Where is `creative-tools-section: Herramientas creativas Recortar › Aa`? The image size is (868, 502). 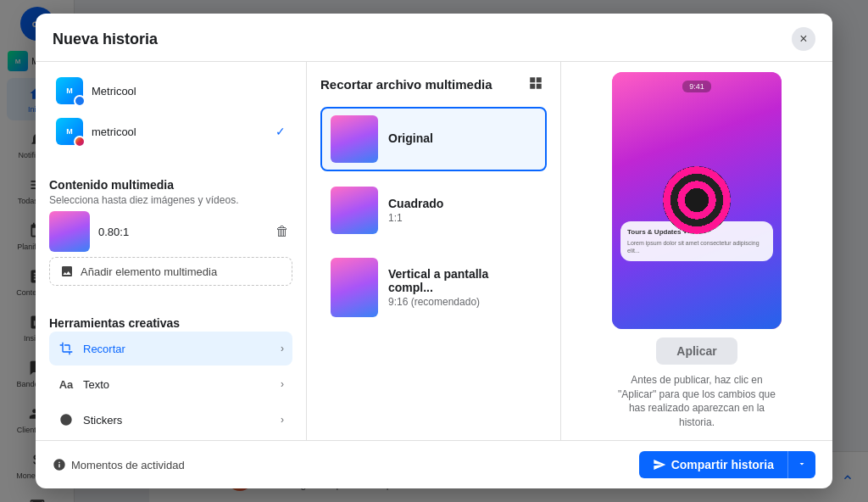
creative-tools-section: Herramientas creativas Recortar › Aa is located at coordinates (171, 375).